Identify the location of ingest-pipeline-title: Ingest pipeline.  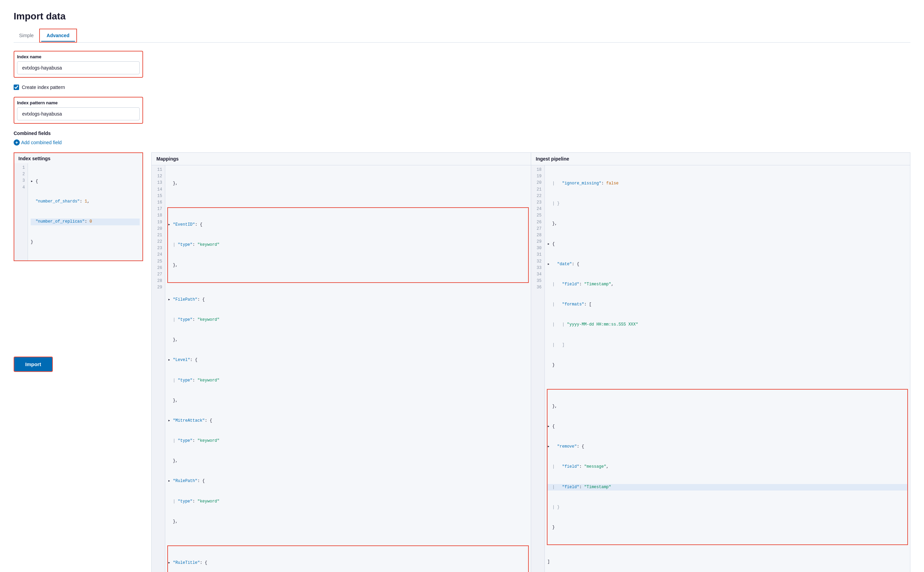
(721, 159).